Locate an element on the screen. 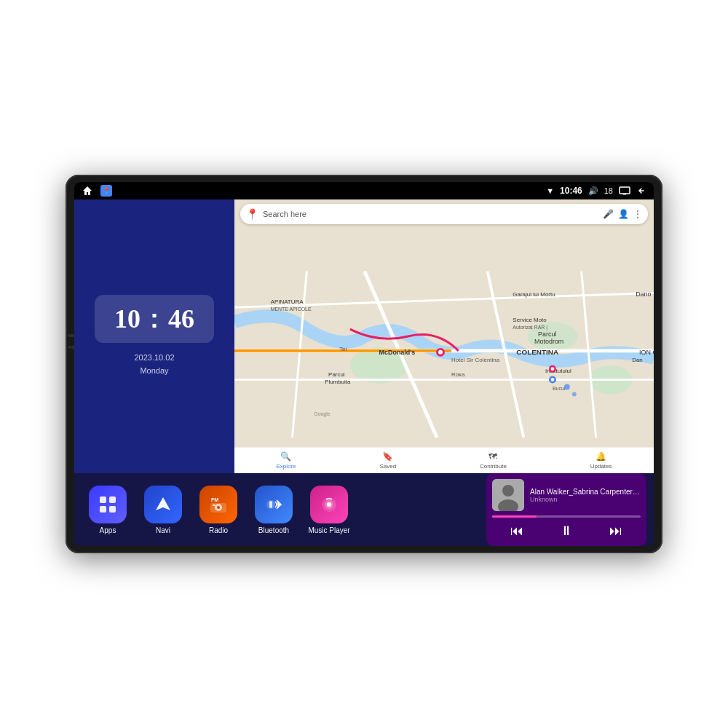 Image resolution: width=728 pixels, height=728 pixels. status-left: 📍 is located at coordinates (97, 191).